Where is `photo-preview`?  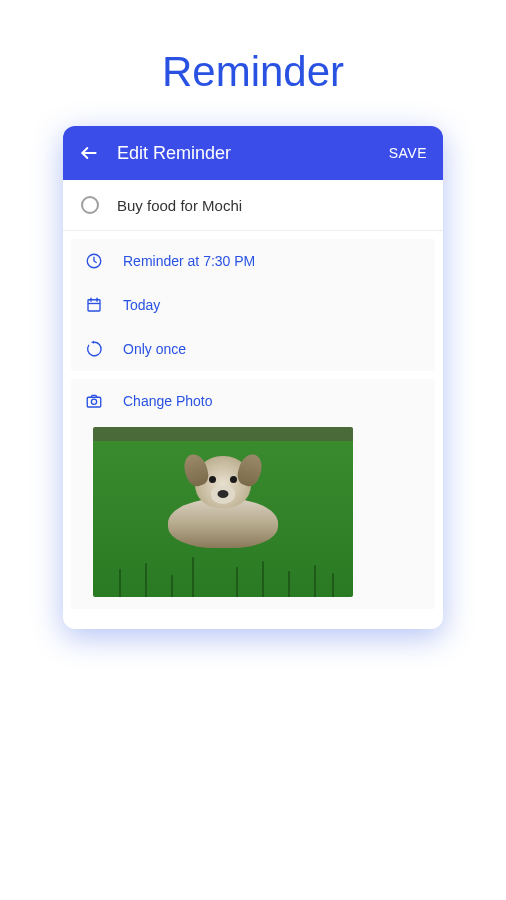
photo-preview is located at coordinates (223, 512).